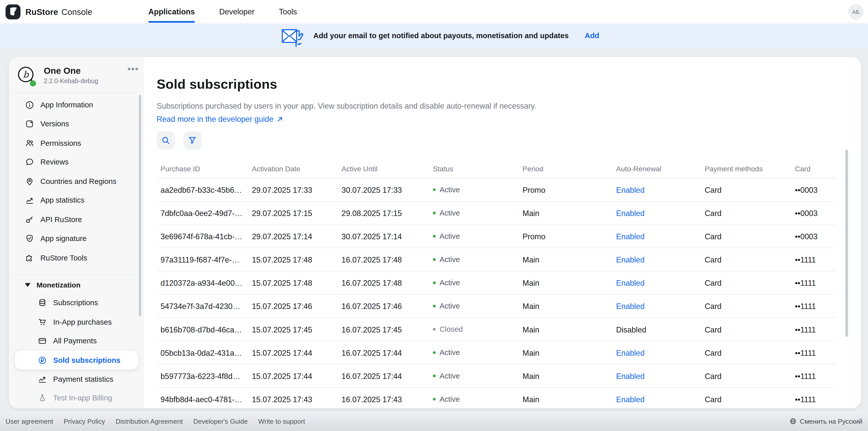 The image size is (868, 431). I want to click on brand-text: RuStoreConsole, so click(59, 12).